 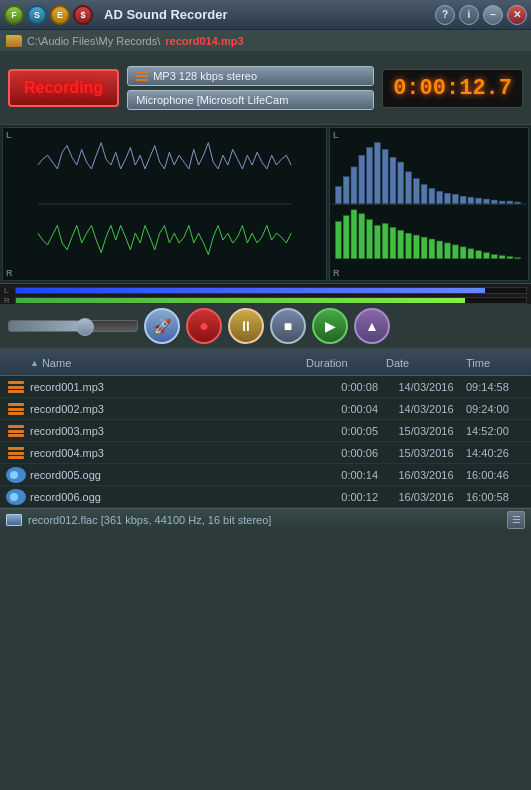 I want to click on level-meter-right: R, so click(x=266, y=300).